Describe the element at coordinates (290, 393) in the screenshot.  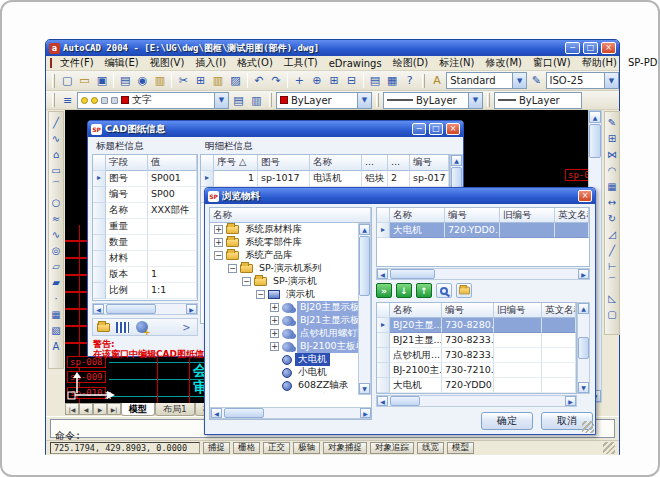
I see `tree-item-cotter-pin: 开口销` at that location.